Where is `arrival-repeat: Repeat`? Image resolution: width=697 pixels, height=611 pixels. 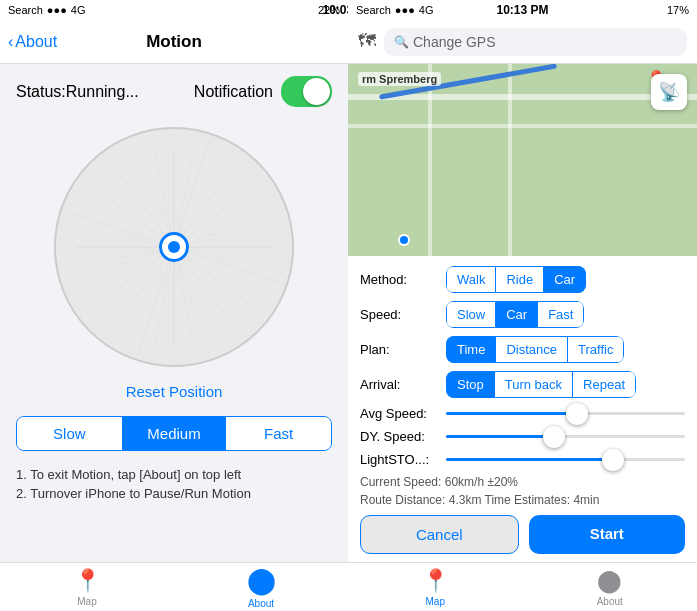
arrival-repeat: Repeat is located at coordinates (604, 384).